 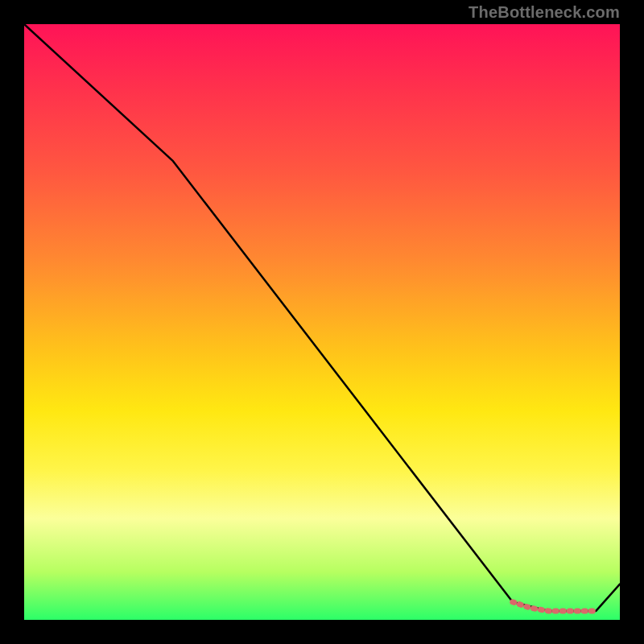 I want to click on marker-series-red, so click(x=555, y=607).